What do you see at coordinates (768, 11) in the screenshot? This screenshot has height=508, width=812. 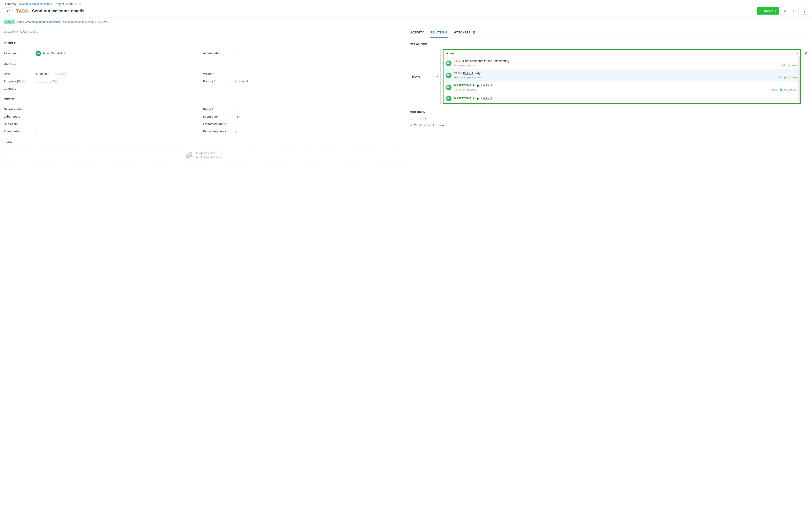 I see `create-button: ＋ Create ▼` at bounding box center [768, 11].